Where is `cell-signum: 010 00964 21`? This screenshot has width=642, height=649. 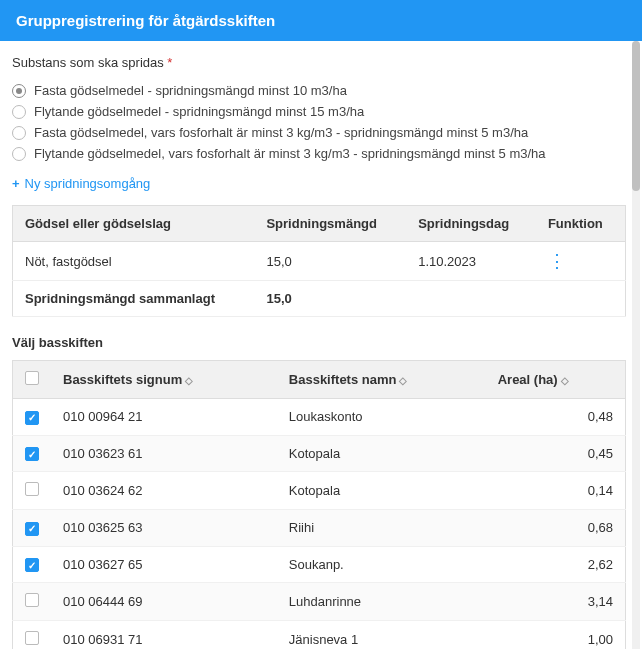
cell-signum: 010 00964 21 is located at coordinates (164, 418).